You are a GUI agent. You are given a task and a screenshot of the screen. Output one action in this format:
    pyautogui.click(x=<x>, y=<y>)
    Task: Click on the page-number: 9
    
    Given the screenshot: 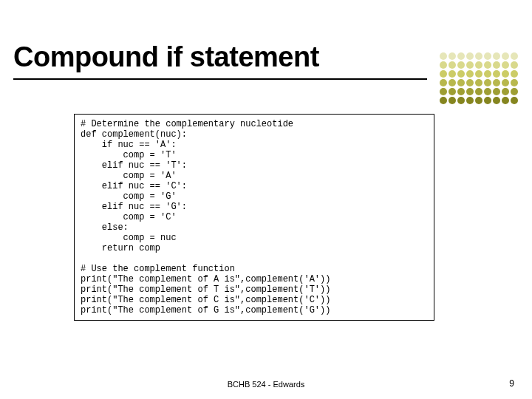 What is the action you would take?
    pyautogui.click(x=511, y=383)
    